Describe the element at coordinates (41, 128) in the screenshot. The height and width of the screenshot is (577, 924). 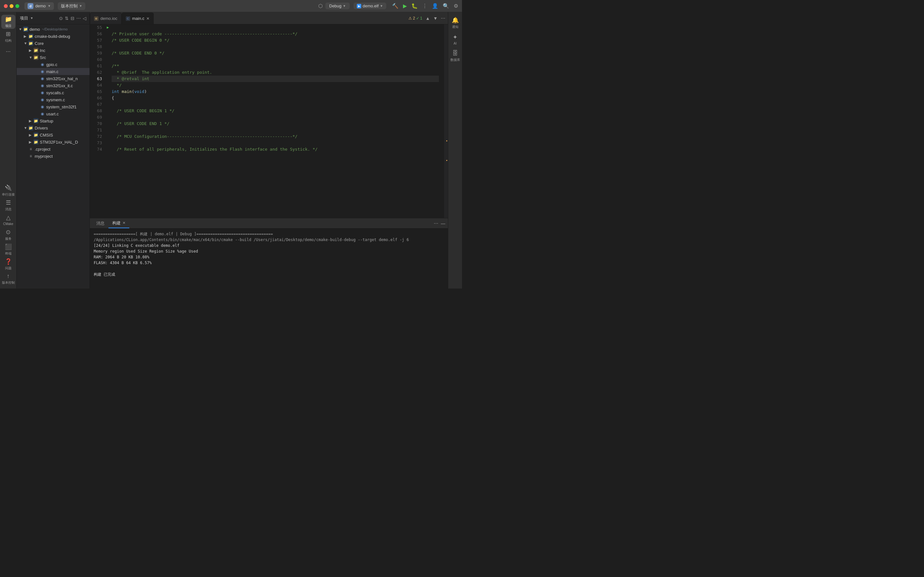
I see `tree-label-drivers: Drivers` at that location.